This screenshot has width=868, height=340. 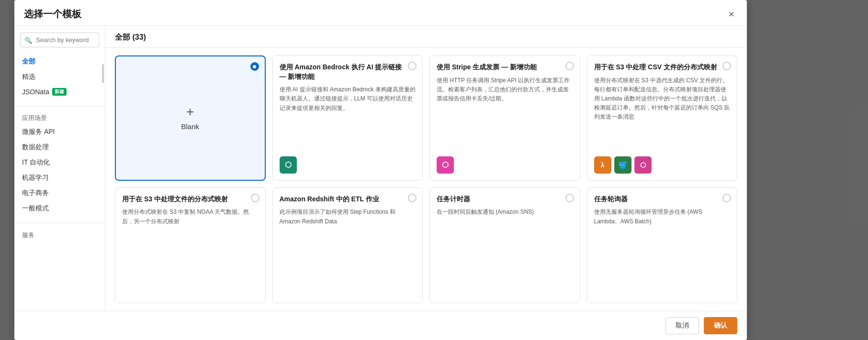 What do you see at coordinates (663, 245) in the screenshot?
I see `template-card-task-poller: 任务轮询器 使用无服务器轮询循环管理异步任务 (AWS Lambda、AWS B…` at bounding box center [663, 245].